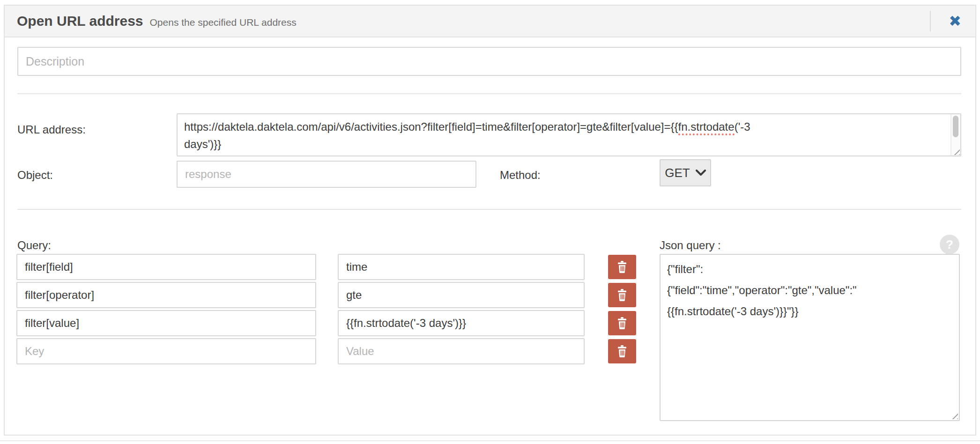  What do you see at coordinates (706, 128) in the screenshot?
I see `url-text-spellcheck-flagged: fn.strtodate` at bounding box center [706, 128].